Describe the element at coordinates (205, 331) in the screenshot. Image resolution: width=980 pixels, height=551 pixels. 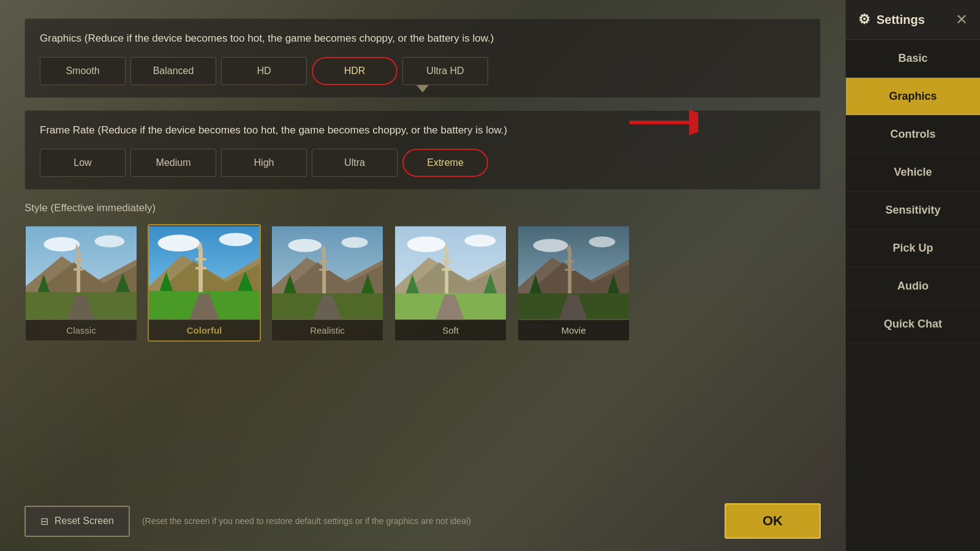
I see `style-name-colorful: Colorful` at that location.